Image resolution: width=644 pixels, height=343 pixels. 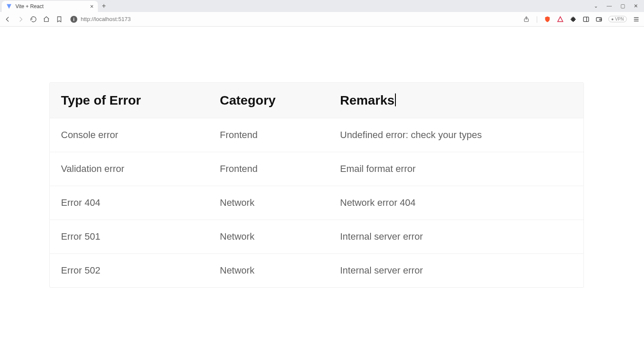 I want to click on browser-titlebar: Vite + React × + ⌄ — ▢ ✕, so click(x=322, y=6).